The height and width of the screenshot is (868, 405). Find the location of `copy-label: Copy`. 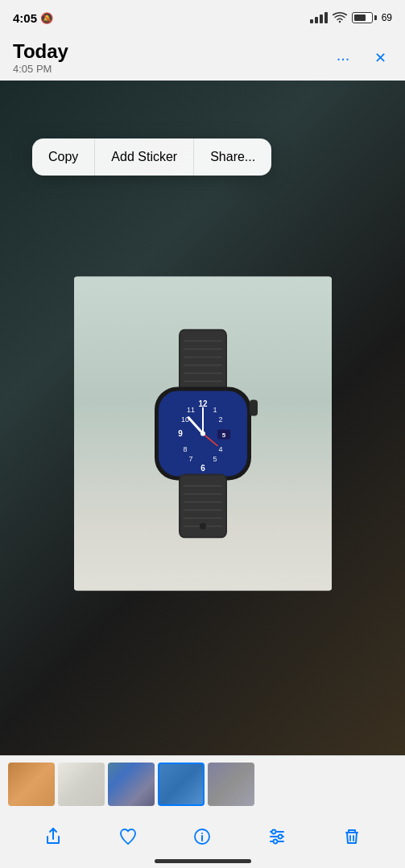

copy-label: Copy is located at coordinates (63, 157).